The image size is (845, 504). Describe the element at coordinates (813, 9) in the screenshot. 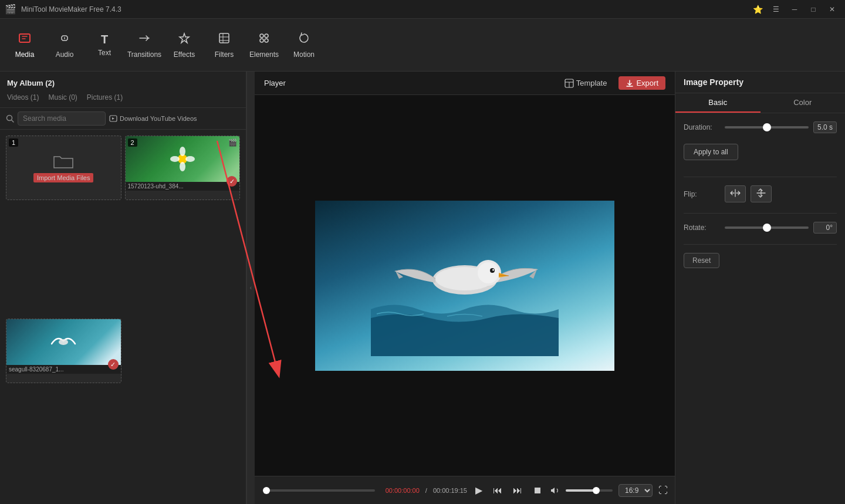

I see `maximize-button: □` at that location.